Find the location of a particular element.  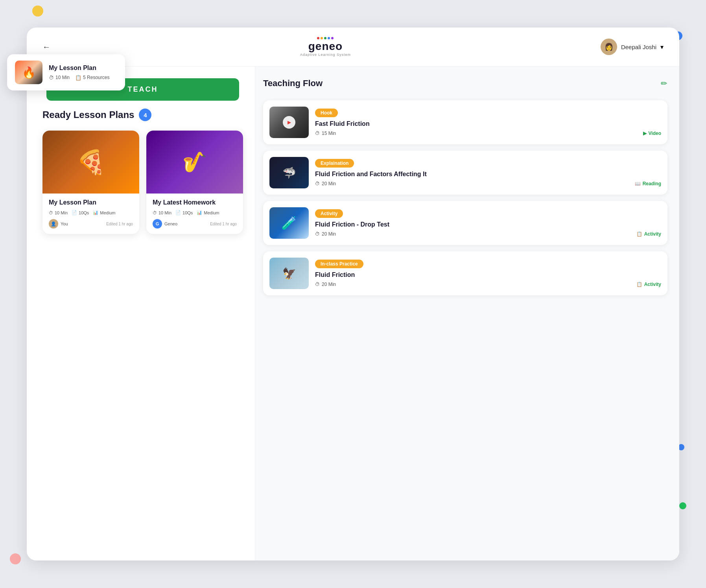

teaching-flow-title: Teaching Flow is located at coordinates (293, 83).